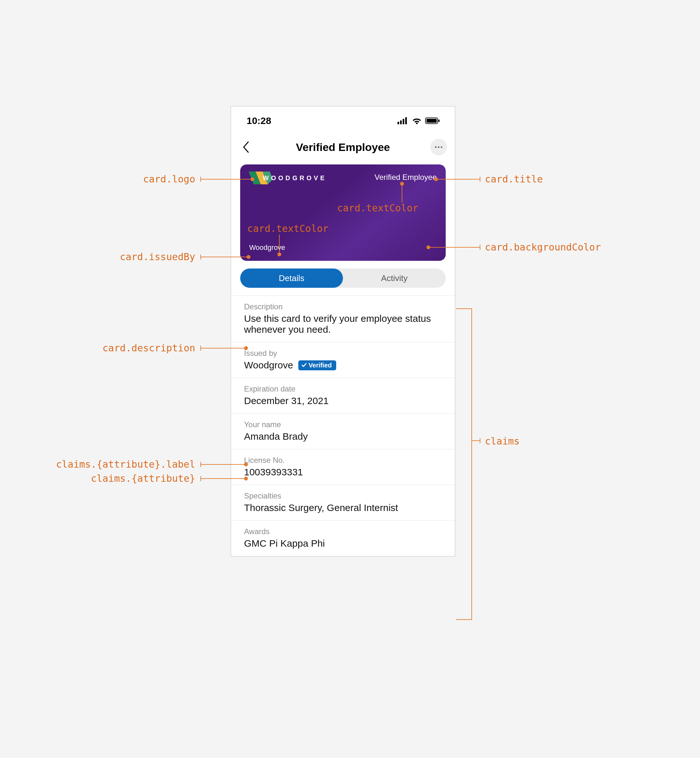 The image size is (700, 758). I want to click on card-logo: WOODGROVE, so click(288, 178).